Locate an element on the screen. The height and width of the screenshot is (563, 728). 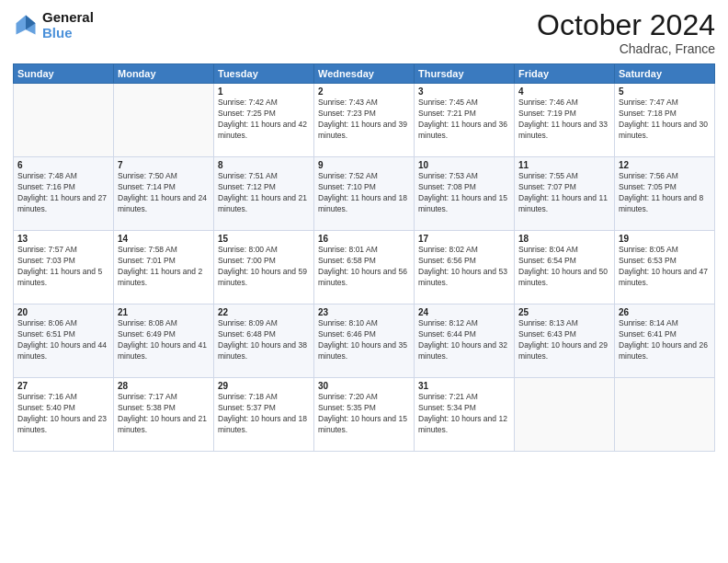
day-number: 22 is located at coordinates (264, 313).